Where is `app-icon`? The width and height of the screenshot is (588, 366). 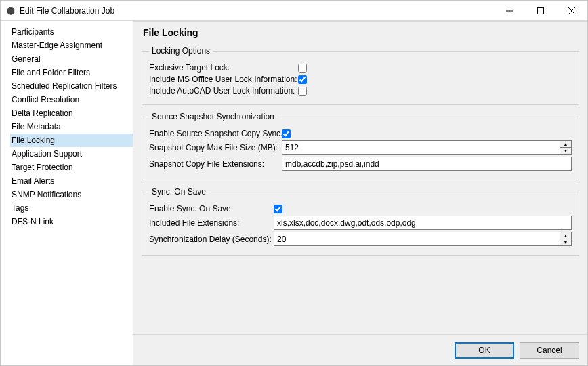 app-icon is located at coordinates (11, 11).